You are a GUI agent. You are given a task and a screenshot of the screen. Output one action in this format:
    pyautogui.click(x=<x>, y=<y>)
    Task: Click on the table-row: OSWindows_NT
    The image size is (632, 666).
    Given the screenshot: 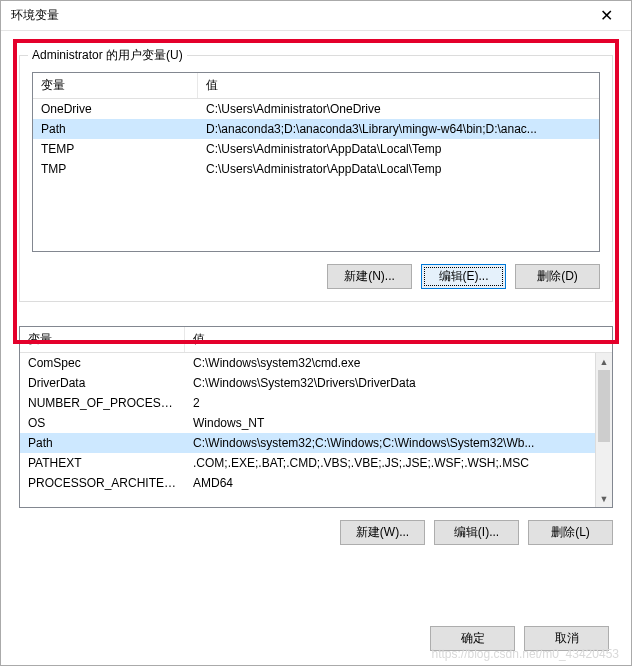 What is the action you would take?
    pyautogui.click(x=316, y=423)
    